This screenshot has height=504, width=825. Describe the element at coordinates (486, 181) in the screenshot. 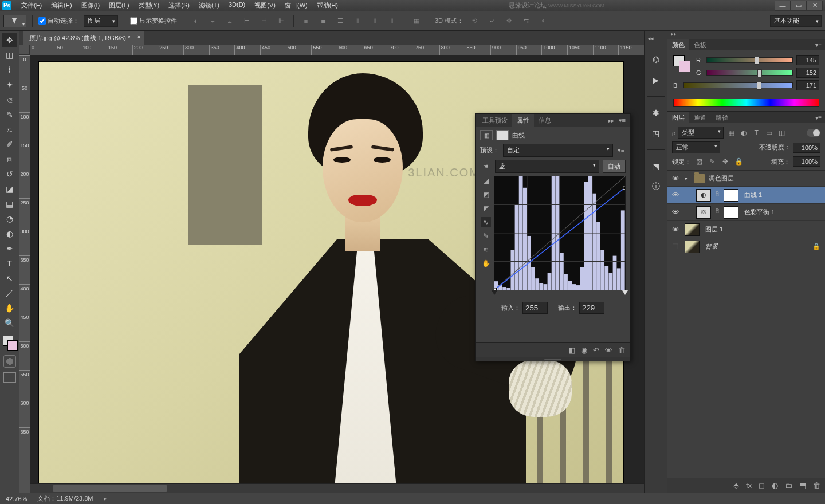

I see `sample-black-icon: ◢` at that location.